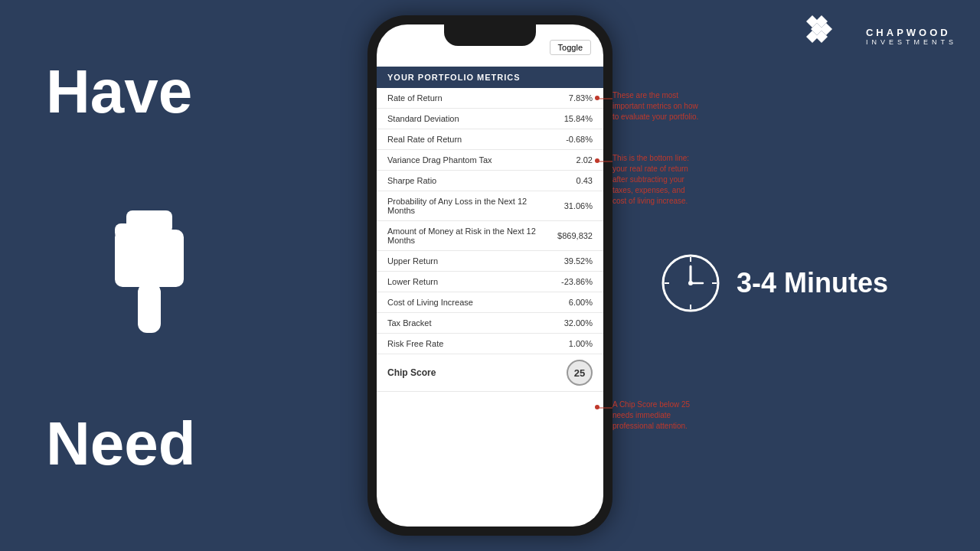  I want to click on table-row: Upper Return39.52%, so click(490, 262).